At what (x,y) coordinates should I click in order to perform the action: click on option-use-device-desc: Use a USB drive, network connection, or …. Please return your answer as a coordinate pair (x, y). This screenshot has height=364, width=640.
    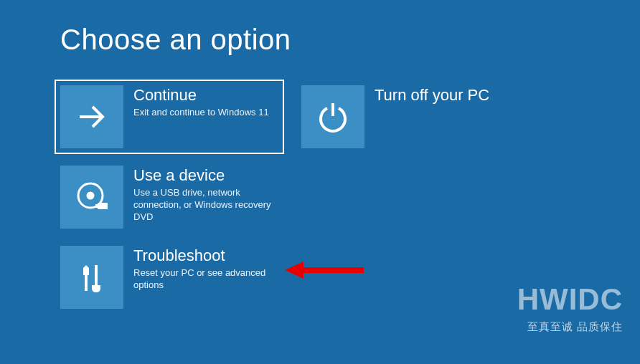
    Looking at the image, I should click on (204, 205).